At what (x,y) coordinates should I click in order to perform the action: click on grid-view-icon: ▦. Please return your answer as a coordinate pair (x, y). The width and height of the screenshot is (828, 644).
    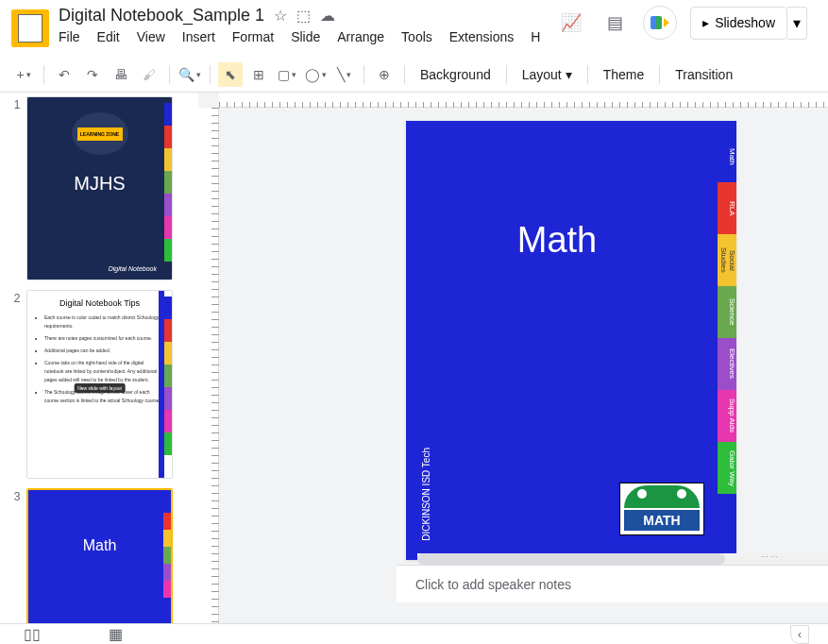
    Looking at the image, I should click on (115, 635).